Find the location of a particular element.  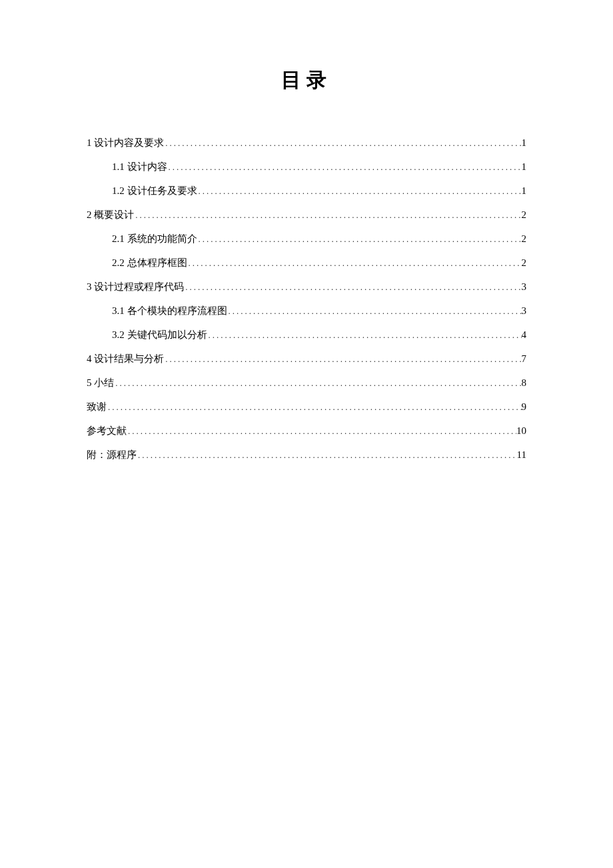

toc-label: 参考文献 is located at coordinates (107, 431).